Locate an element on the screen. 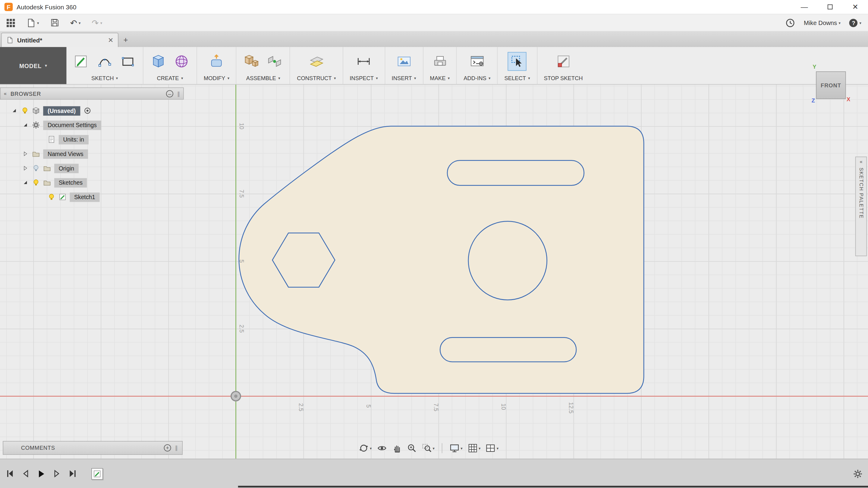 Image resolution: width=868 pixels, height=488 pixels. comments-expand-button: + is located at coordinates (168, 448).